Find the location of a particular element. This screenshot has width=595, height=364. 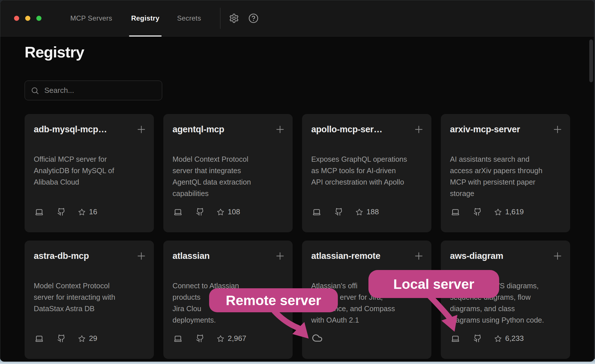

server-description: Exposes GraphQL operationsas MCP tools f… is located at coordinates (367, 171).